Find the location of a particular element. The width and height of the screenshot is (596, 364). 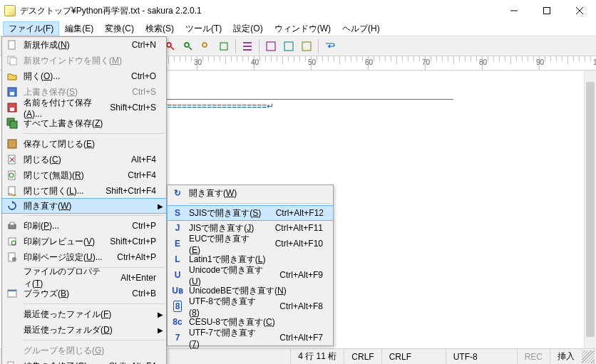

menu-item: 開き直す(W)▶ is located at coordinates (84, 206).